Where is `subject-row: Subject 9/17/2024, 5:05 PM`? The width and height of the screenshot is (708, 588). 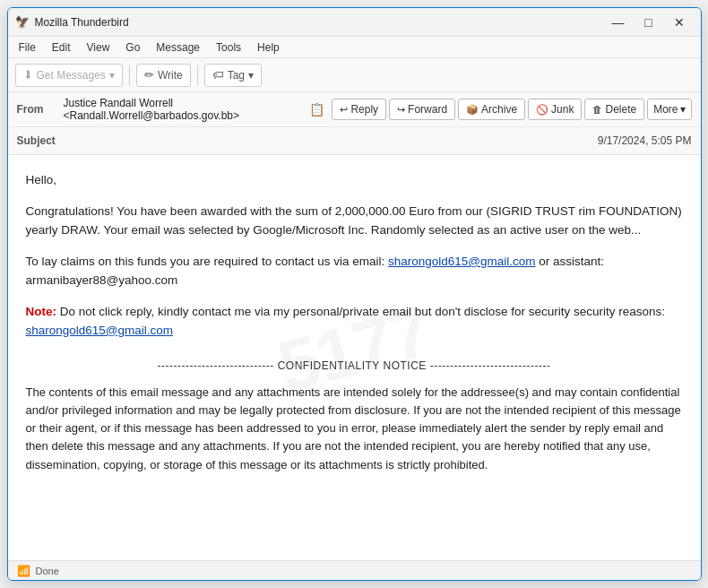 subject-row: Subject 9/17/2024, 5:05 PM is located at coordinates (355, 141).